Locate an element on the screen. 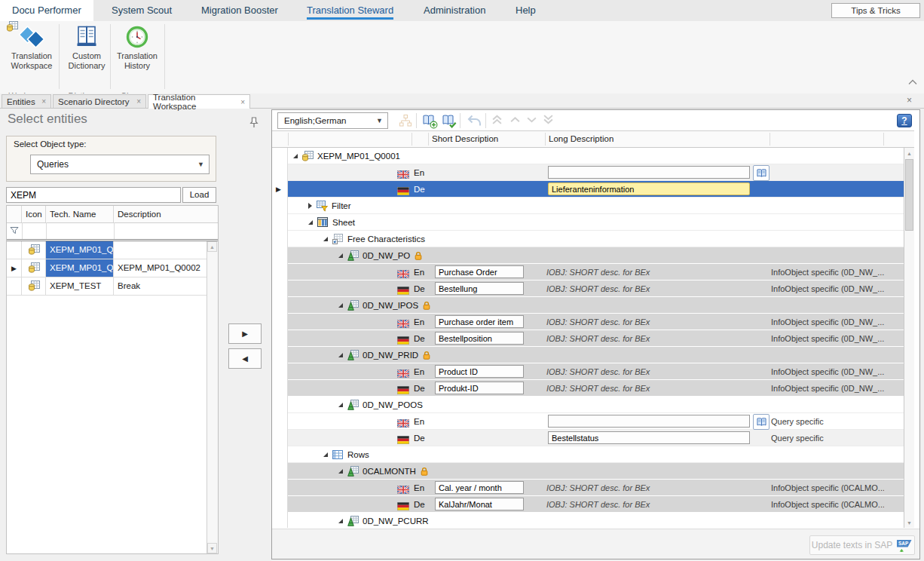  description-cell is located at coordinates (161, 250).